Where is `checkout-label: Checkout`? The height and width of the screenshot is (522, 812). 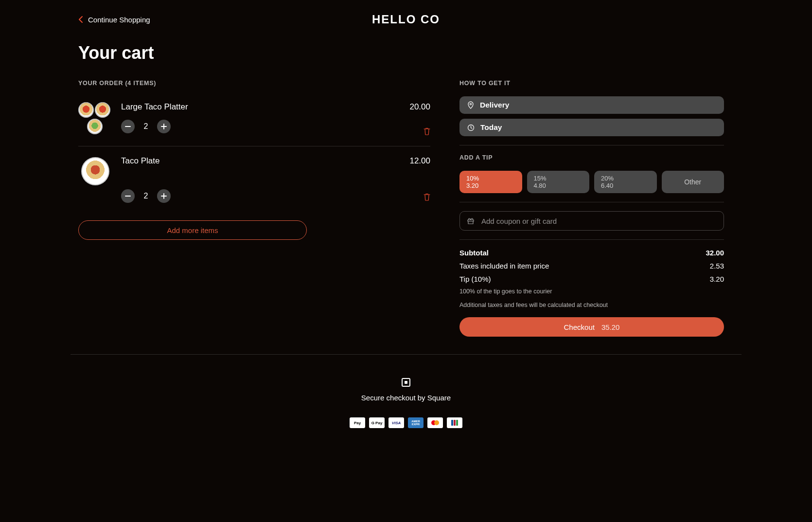
checkout-label: Checkout is located at coordinates (580, 327).